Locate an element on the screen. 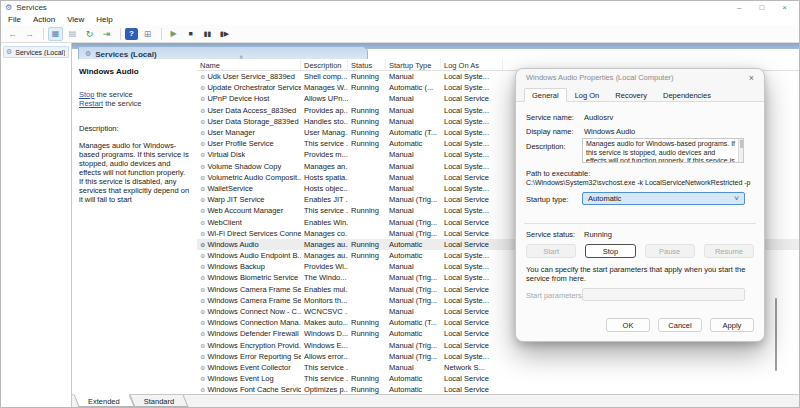  export-list-icon: ⇥ is located at coordinates (106, 34).